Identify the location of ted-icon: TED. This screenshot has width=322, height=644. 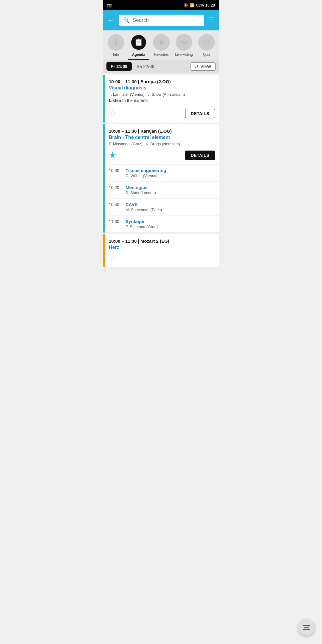
(184, 42).